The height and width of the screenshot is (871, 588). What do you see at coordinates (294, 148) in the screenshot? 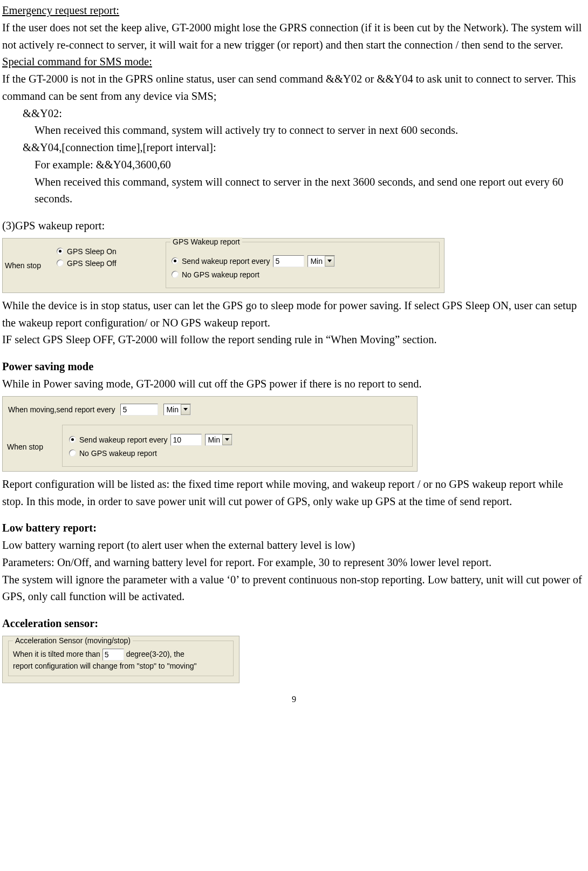
I see `y04-header: &&Y04,[connection time],[report interval…` at bounding box center [294, 148].